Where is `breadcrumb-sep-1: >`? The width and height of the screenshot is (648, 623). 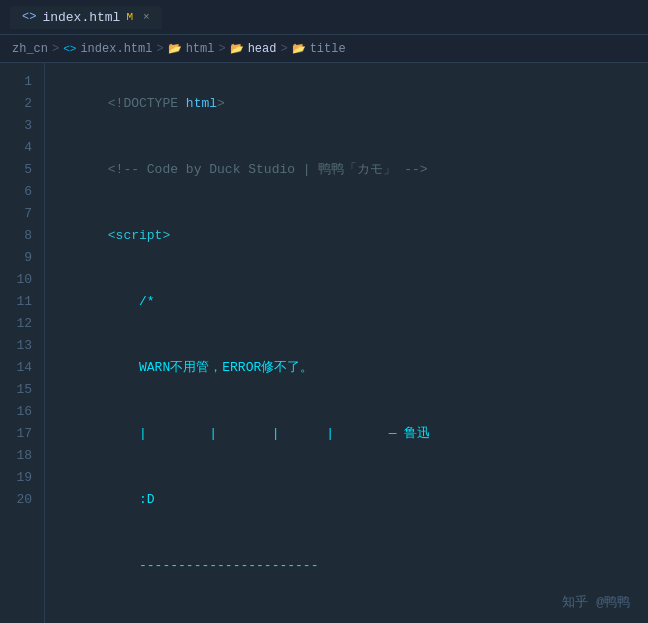
breadcrumb-sep-1: > is located at coordinates (56, 49).